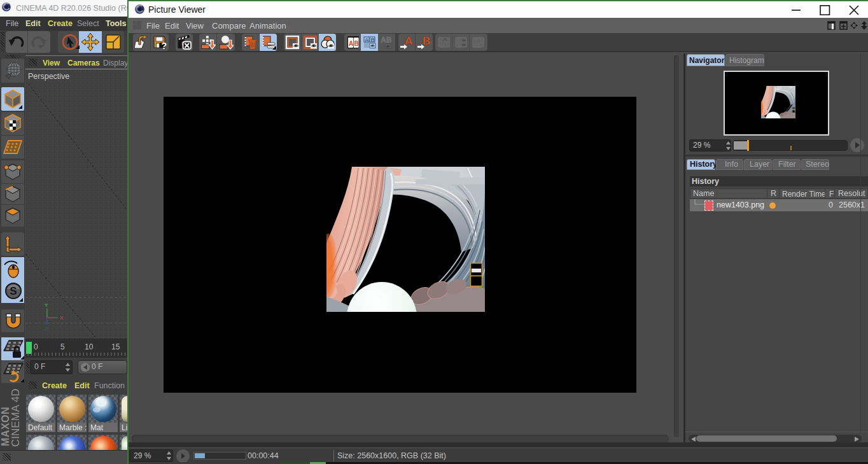 The width and height of the screenshot is (868, 464). I want to click on svg-text: D, so click(447, 43).